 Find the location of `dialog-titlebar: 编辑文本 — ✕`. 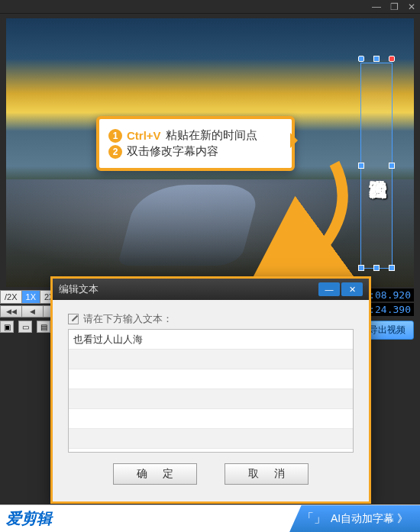

dialog-titlebar: 编辑文本 — ✕ is located at coordinates (211, 289).